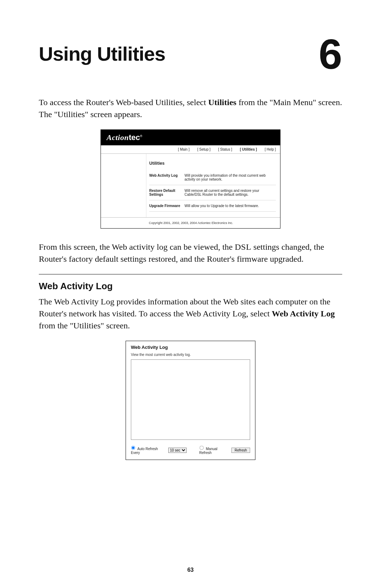 This screenshot has height=588, width=381. Describe the element at coordinates (230, 177) in the screenshot. I see `utility-desc: Will provide you information of the most…` at that location.